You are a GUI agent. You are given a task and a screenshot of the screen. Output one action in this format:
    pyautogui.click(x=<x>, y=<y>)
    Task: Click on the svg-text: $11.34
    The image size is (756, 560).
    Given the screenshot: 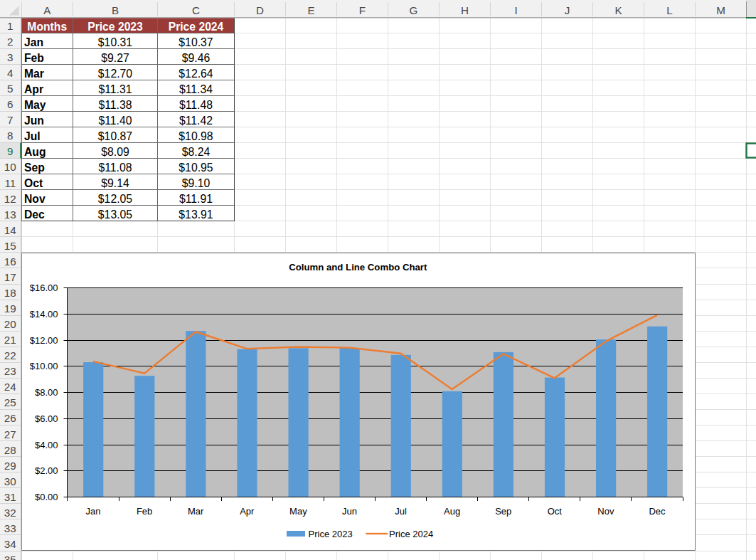 What is the action you would take?
    pyautogui.click(x=196, y=90)
    